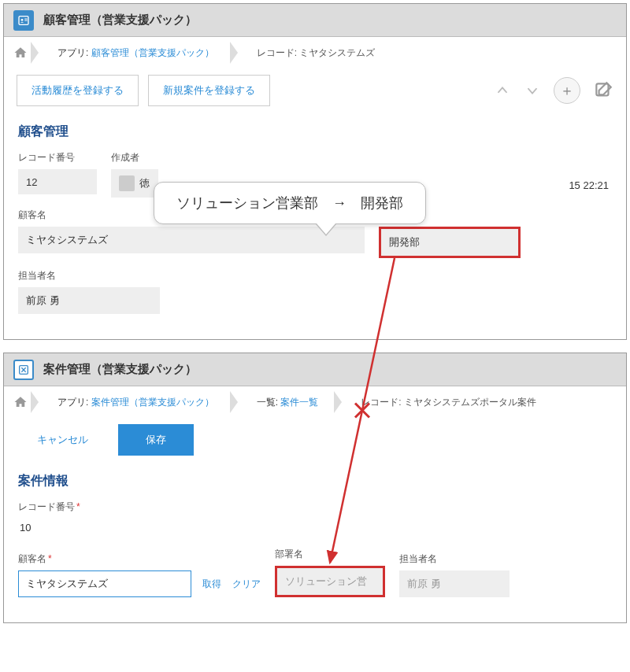 The image size is (630, 672). What do you see at coordinates (532, 90) in the screenshot?
I see `next-record-icon` at bounding box center [532, 90].